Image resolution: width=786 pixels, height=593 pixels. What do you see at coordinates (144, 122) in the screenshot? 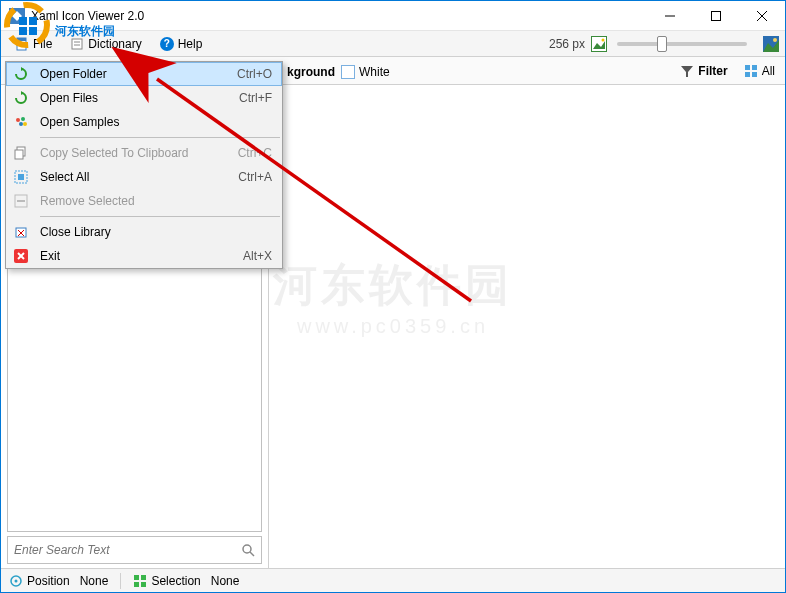
I see `menu-item-open-samples: Open Samples` at bounding box center [144, 122].